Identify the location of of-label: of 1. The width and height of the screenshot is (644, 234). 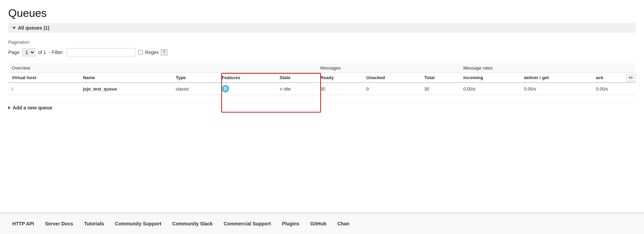
(42, 52).